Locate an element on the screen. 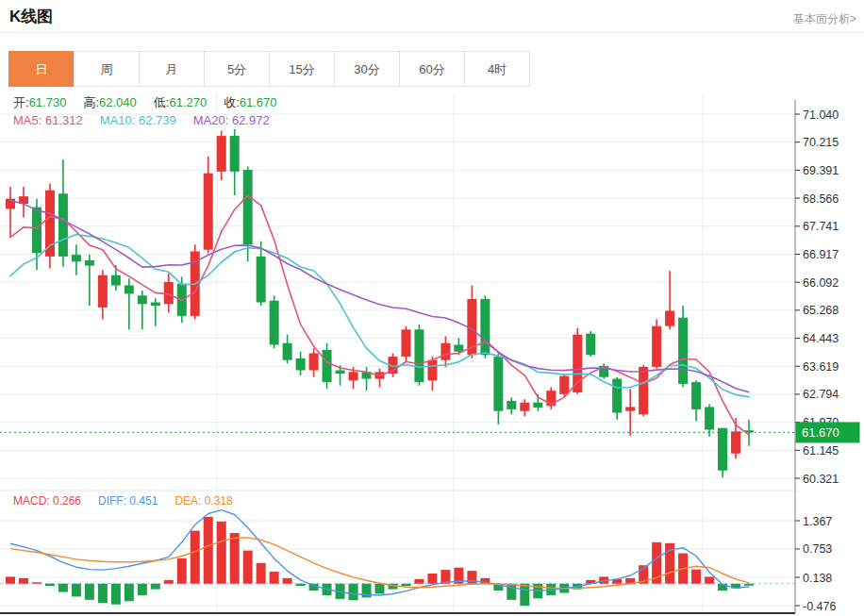 This screenshot has height=616, width=864. svg-text: 1.367 is located at coordinates (817, 522).